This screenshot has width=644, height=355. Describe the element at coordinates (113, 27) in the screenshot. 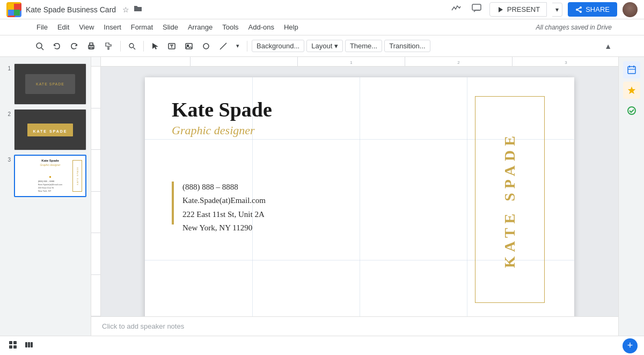

I see `menu-insert: Insert` at that location.